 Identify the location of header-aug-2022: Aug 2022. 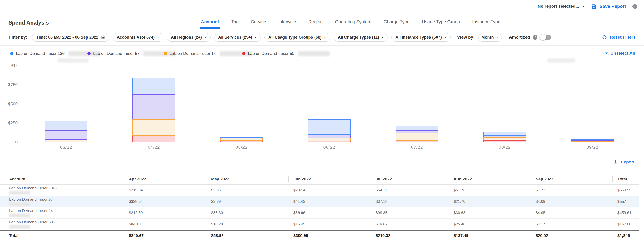
(490, 179).